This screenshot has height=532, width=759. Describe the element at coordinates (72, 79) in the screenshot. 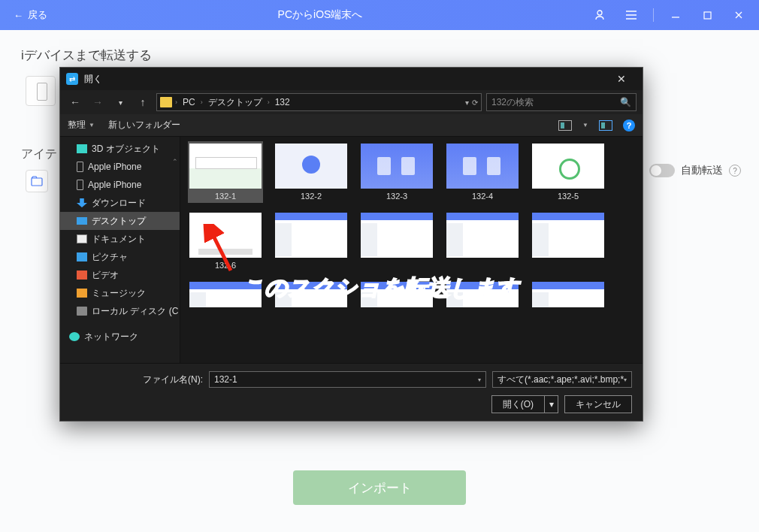

I see `dialog-app-icon: ⇄` at that location.